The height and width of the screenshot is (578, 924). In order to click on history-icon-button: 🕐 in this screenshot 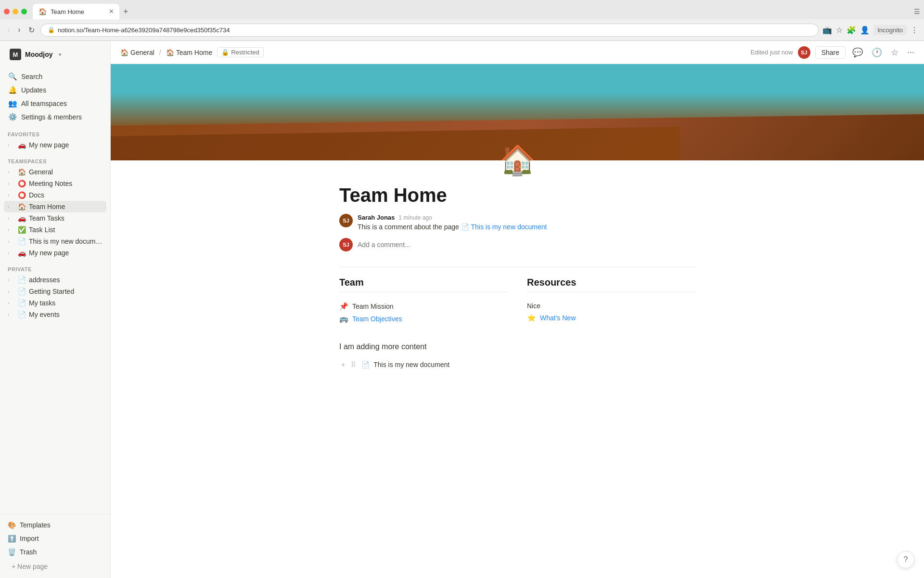, I will do `click(877, 53)`.